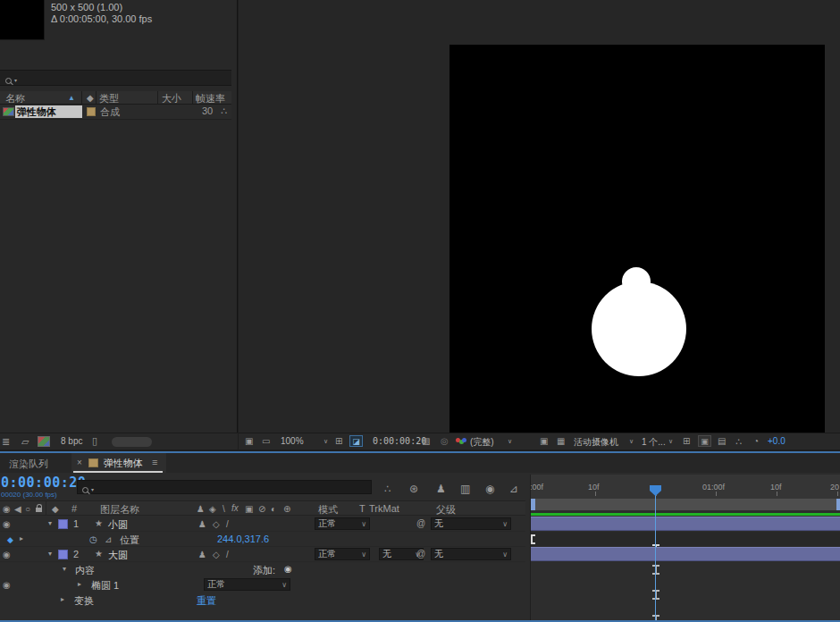 The height and width of the screenshot is (622, 840). What do you see at coordinates (91, 112) in the screenshot?
I see `label-color-chip` at bounding box center [91, 112].